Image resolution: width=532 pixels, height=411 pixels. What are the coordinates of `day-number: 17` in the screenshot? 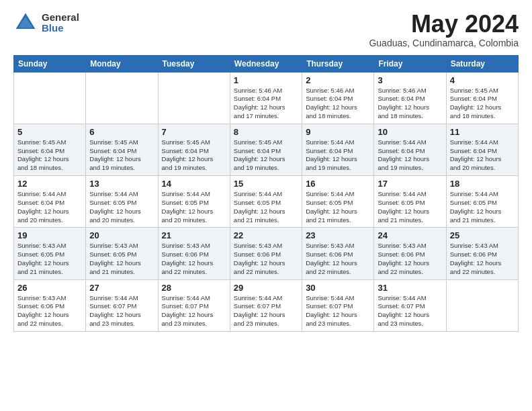 It's located at (410, 184).